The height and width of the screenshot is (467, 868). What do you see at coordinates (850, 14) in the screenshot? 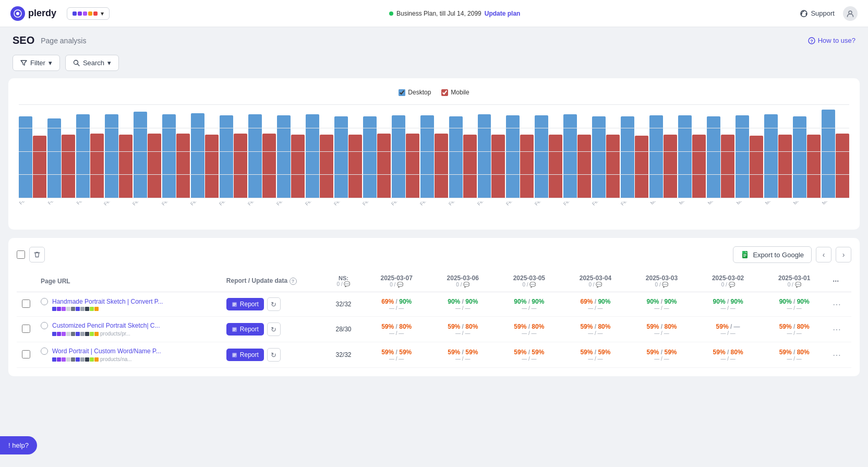
I see `user-icon` at bounding box center [850, 14].